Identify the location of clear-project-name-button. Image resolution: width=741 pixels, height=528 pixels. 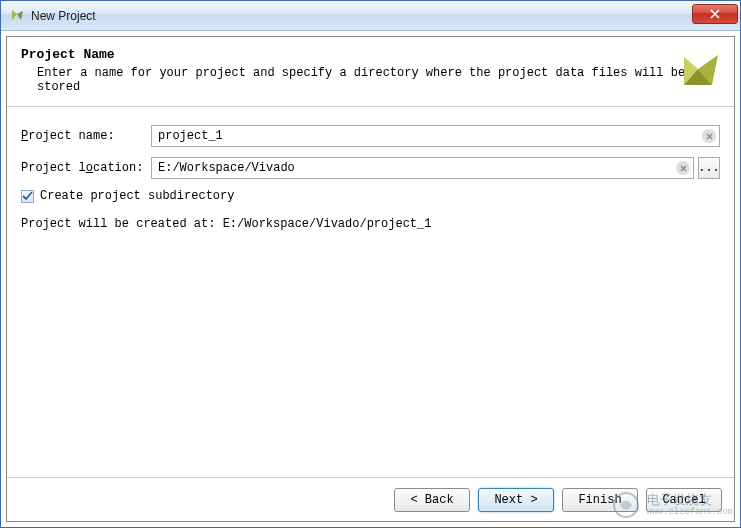
(709, 136).